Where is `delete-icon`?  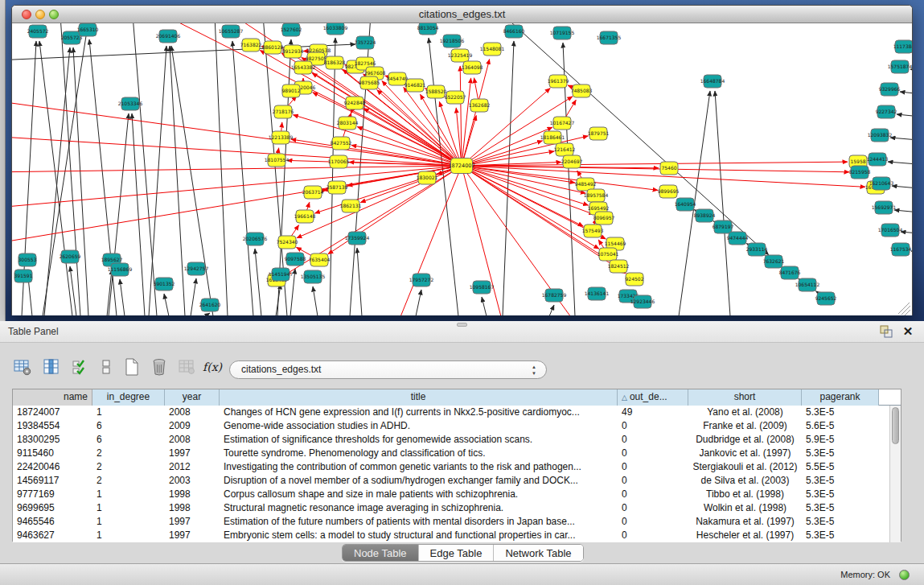 delete-icon is located at coordinates (159, 367).